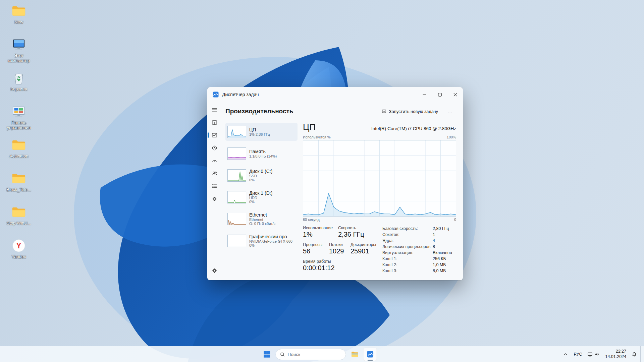 This screenshot has width=644, height=362. Describe the element at coordinates (316, 245) in the screenshot. I see `processes-label: Процессы` at that location.